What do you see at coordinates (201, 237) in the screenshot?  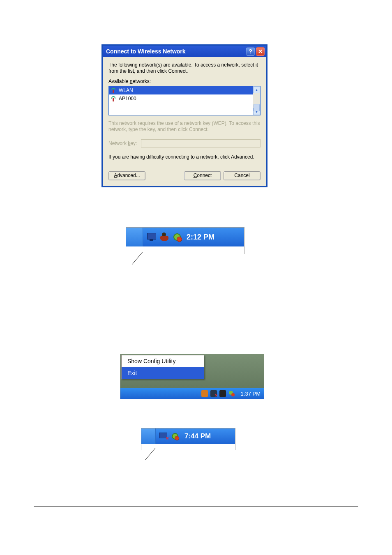 I see `clock: 2:12 PM` at bounding box center [201, 237].